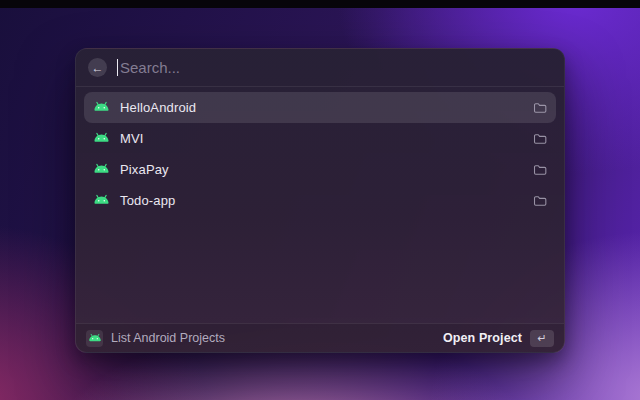  What do you see at coordinates (482, 338) in the screenshot?
I see `primary-action-label: Open Project` at bounding box center [482, 338].